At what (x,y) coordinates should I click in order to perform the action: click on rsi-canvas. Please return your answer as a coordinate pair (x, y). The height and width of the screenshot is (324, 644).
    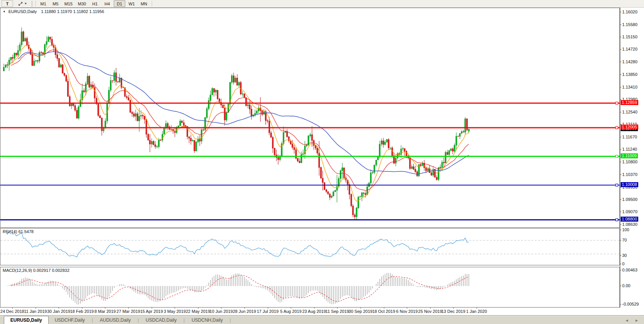
    Looking at the image, I should click on (310, 247).